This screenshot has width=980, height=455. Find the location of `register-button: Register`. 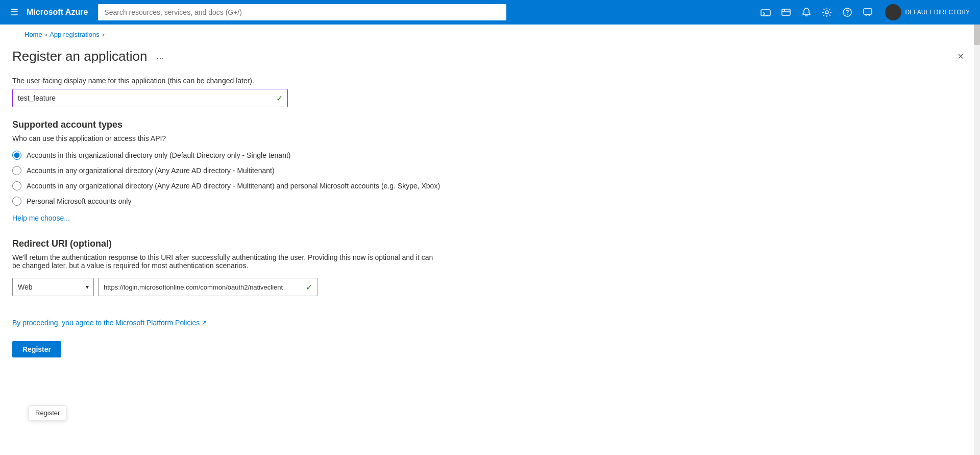

register-button: Register is located at coordinates (37, 349).